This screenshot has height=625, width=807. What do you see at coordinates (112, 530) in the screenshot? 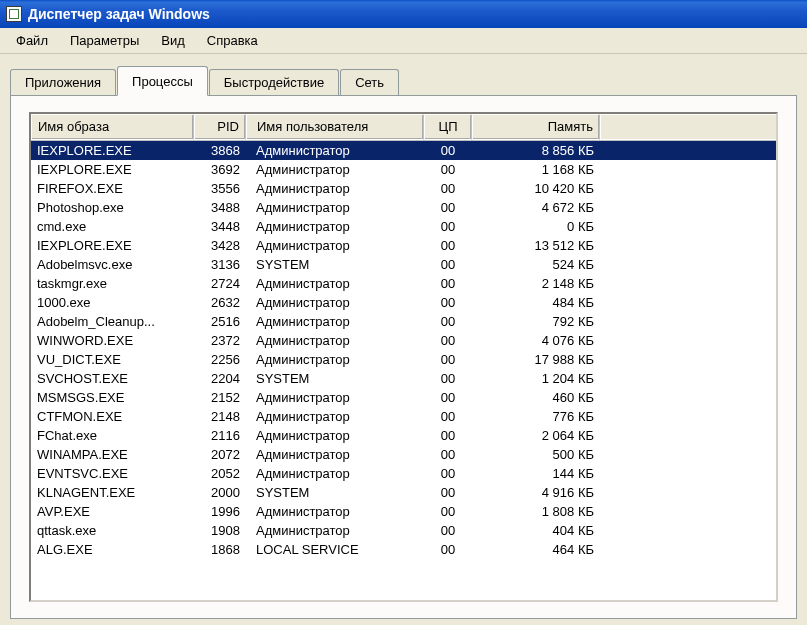
I see `cell-process-name: qttask.exe` at bounding box center [112, 530].